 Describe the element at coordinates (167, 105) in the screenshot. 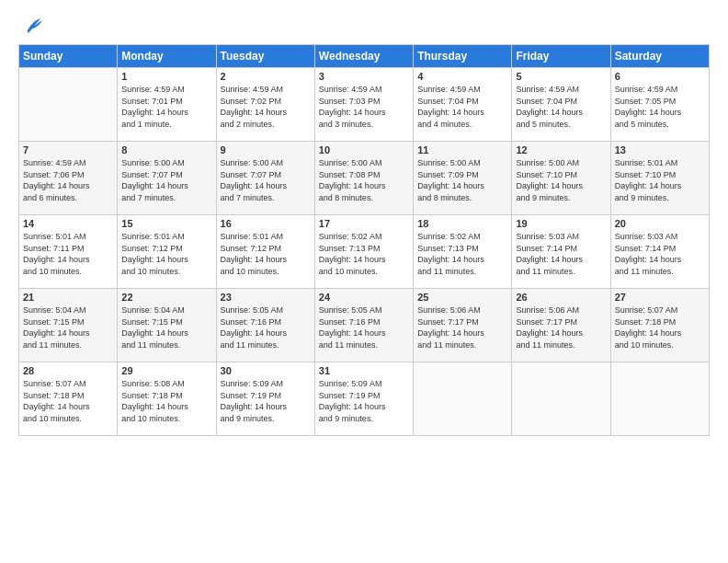

I see `day-cell: 1Sunrise: 4:59 AM Sunset: 7:01 PM Daylig…` at that location.